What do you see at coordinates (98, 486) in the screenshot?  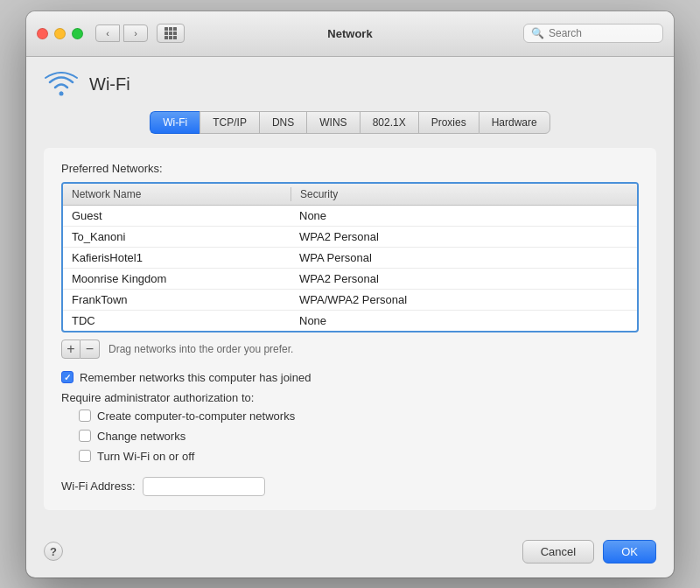 I see `wifi-address-label: Wi-Fi Address:` at bounding box center [98, 486].